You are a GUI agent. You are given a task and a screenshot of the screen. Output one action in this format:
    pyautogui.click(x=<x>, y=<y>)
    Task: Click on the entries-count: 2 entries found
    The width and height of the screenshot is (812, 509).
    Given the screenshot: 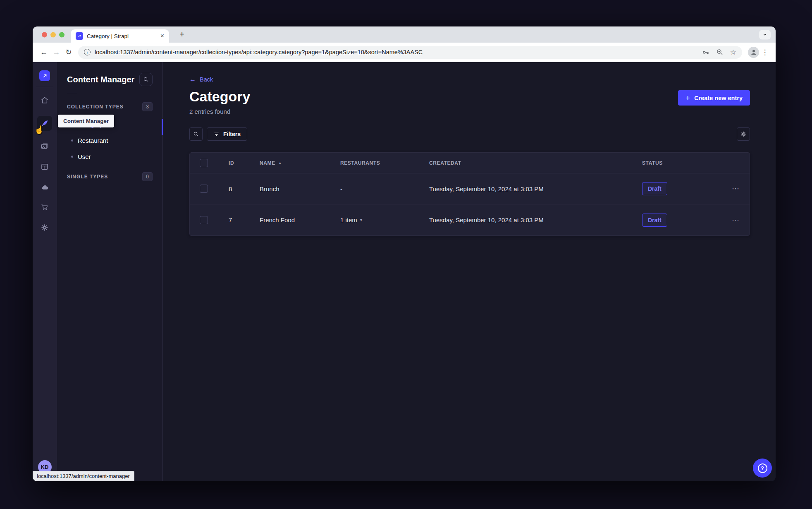 What is the action you would take?
    pyautogui.click(x=220, y=112)
    